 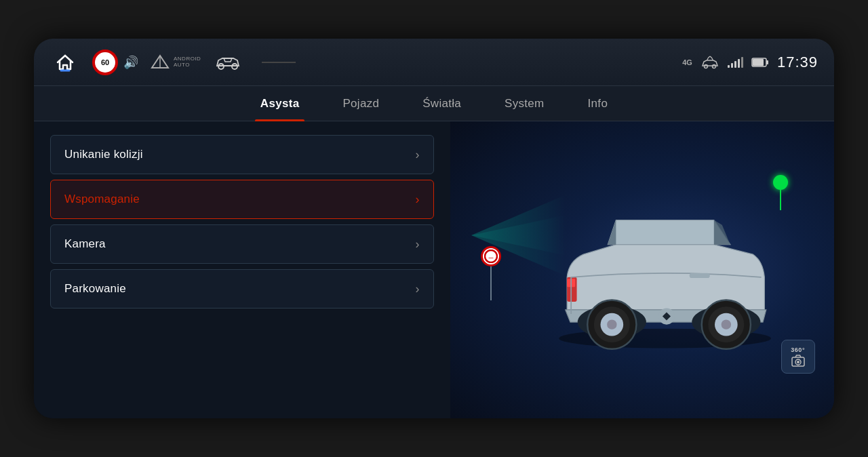 What do you see at coordinates (760, 62) in the screenshot?
I see `battery-indicator` at bounding box center [760, 62].